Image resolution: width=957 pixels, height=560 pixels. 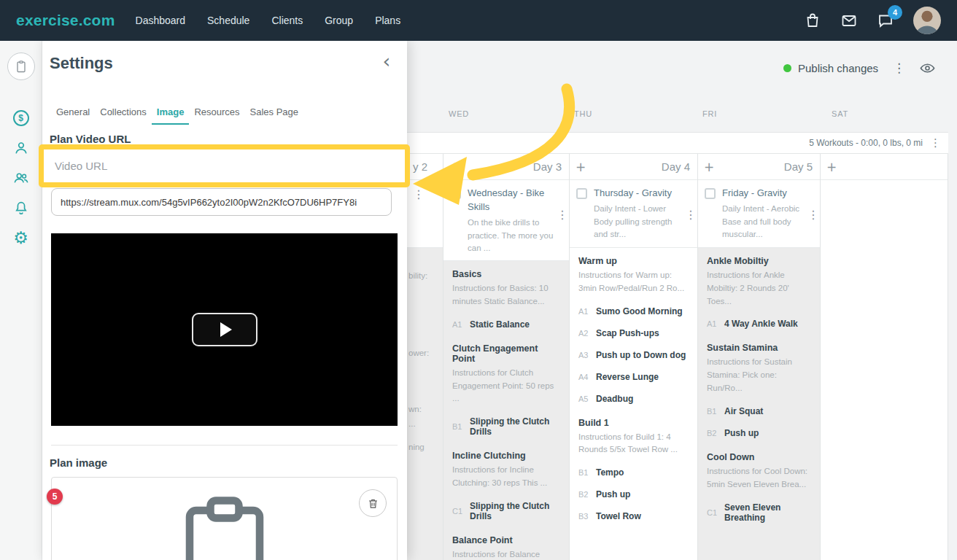 What do you see at coordinates (813, 20) in the screenshot?
I see `store-bag-icon` at bounding box center [813, 20].